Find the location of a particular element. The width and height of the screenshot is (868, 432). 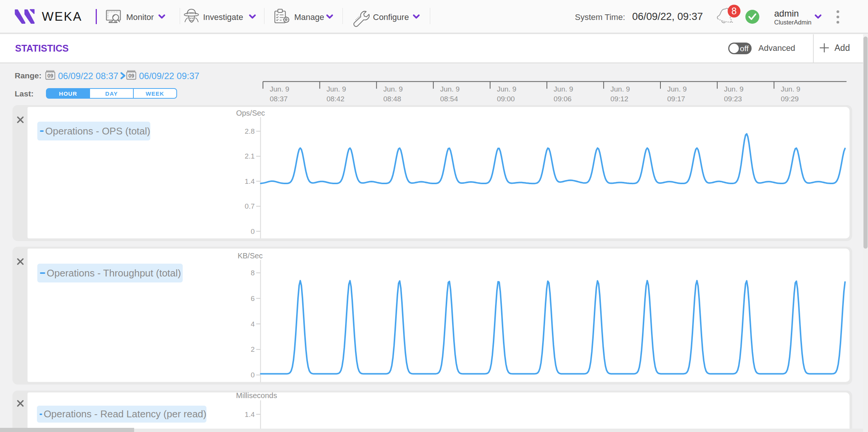

svg-text: 09:12 is located at coordinates (619, 99).